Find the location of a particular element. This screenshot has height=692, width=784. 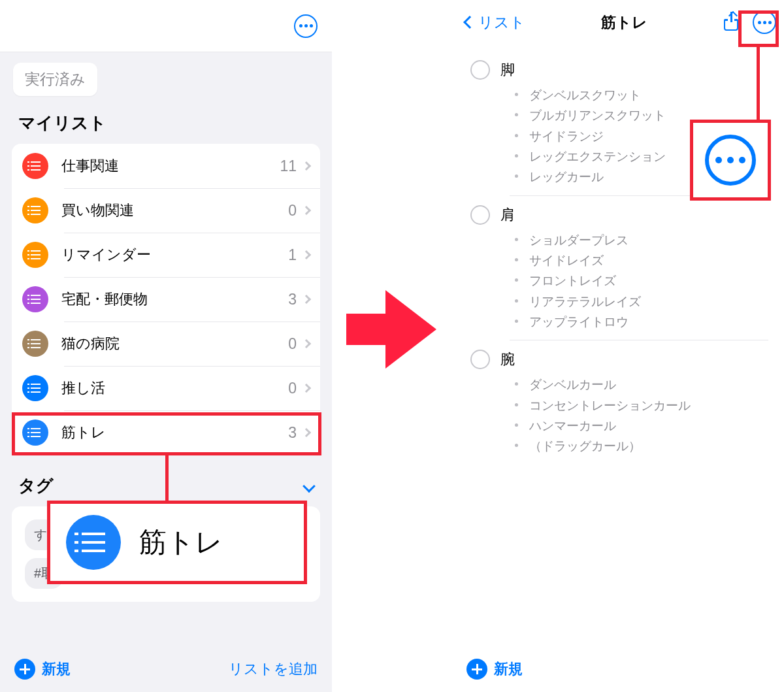

right-footer: 新規 is located at coordinates (618, 669).